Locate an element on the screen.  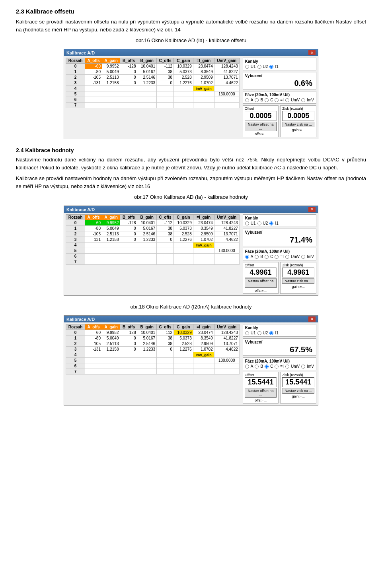
cell-val: 2.528 is located at coordinates (184, 344).